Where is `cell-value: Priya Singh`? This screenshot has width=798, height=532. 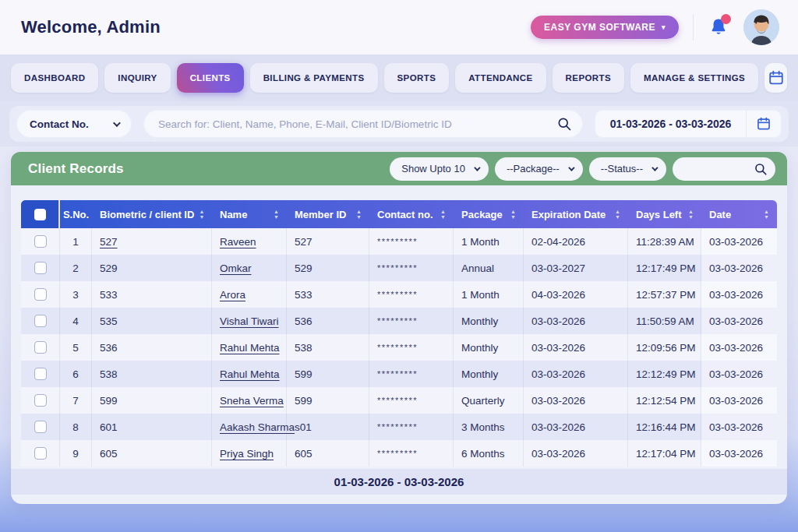 cell-value: Priya Singh is located at coordinates (246, 453).